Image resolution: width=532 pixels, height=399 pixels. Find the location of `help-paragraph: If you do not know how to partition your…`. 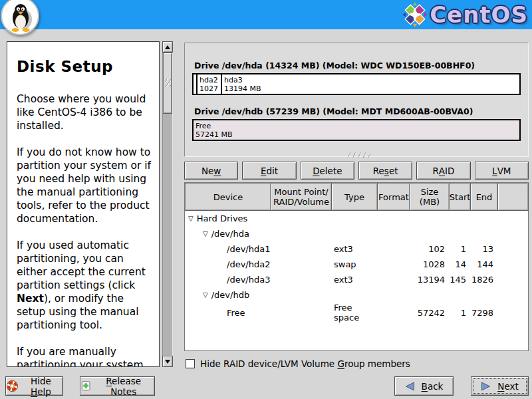

help-paragraph: If you do not know how to partition your… is located at coordinates (84, 186).